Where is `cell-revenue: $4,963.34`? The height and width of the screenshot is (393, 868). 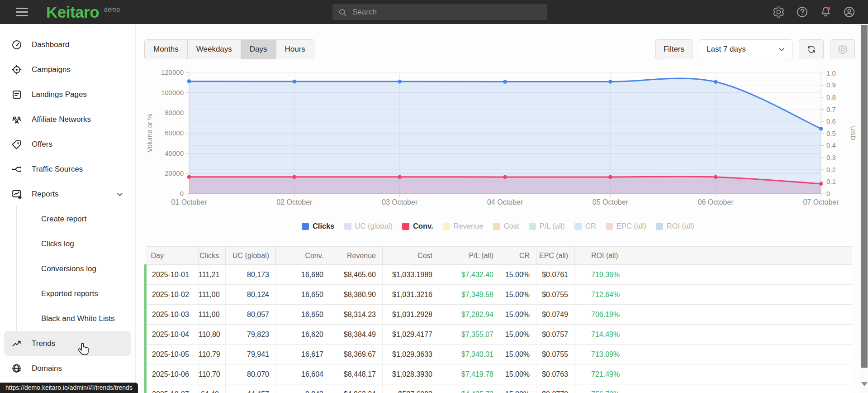 cell-revenue: $4,963.34 is located at coordinates (356, 388).